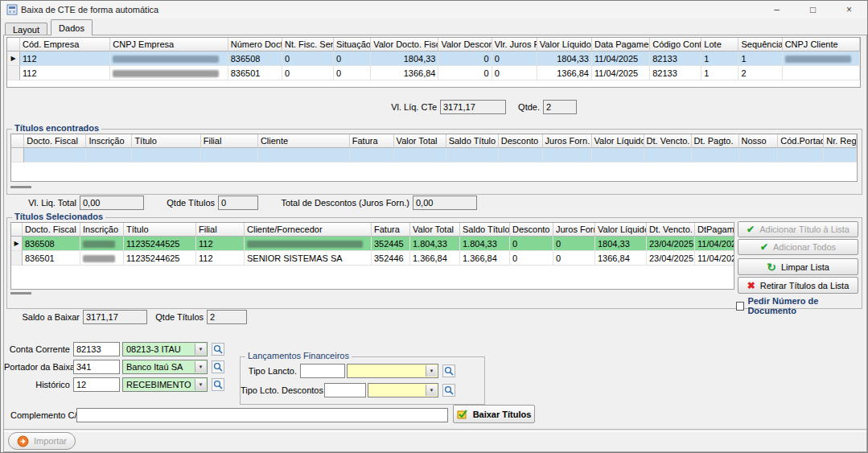  What do you see at coordinates (760, 73) in the screenshot?
I see `grid-cell: 2` at bounding box center [760, 73].